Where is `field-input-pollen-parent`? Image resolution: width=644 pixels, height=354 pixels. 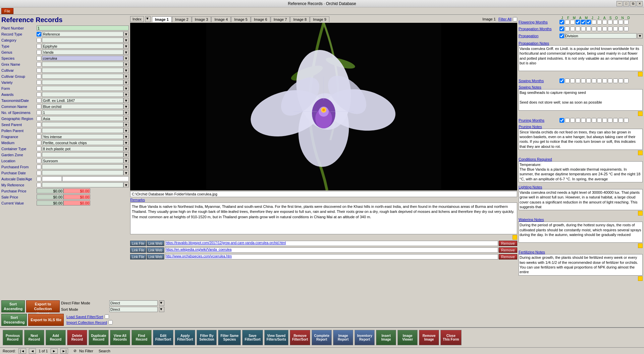
field-input-pollen-parent is located at coordinates (83, 131).